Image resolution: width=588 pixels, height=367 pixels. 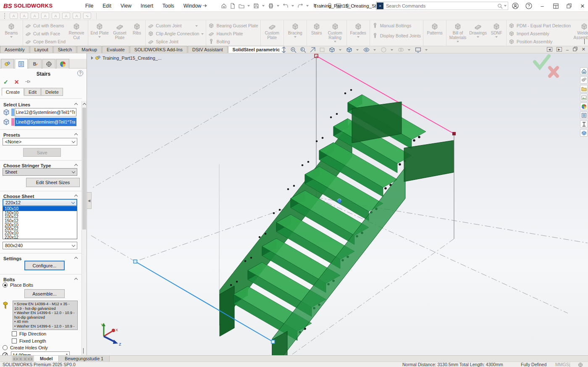 I want to click on panel-scrollbar, so click(x=84, y=228).